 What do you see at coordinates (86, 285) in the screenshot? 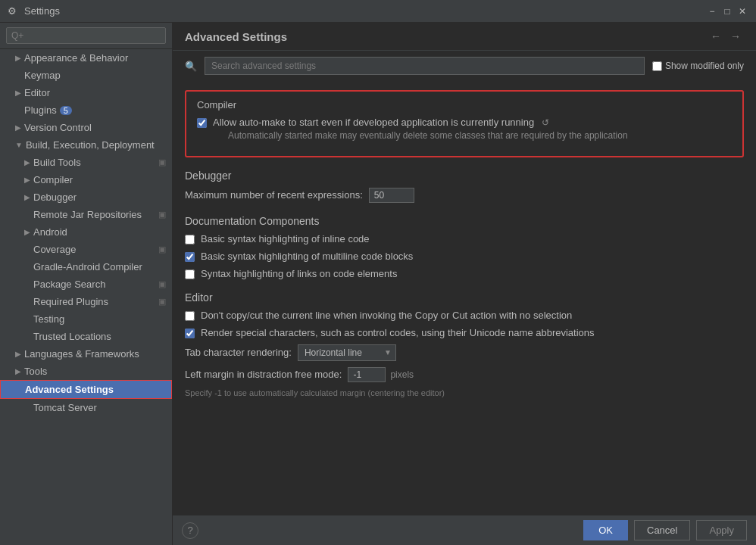
I see `sidebar-item-package-search: ▶ Package Search ▣` at bounding box center [86, 285].